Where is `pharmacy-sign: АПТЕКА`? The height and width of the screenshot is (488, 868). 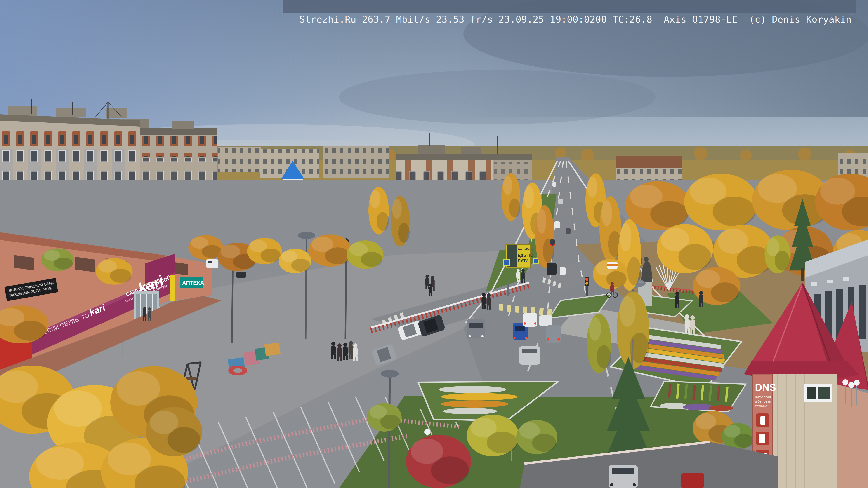
pharmacy-sign: АПТЕКА is located at coordinates (192, 282).